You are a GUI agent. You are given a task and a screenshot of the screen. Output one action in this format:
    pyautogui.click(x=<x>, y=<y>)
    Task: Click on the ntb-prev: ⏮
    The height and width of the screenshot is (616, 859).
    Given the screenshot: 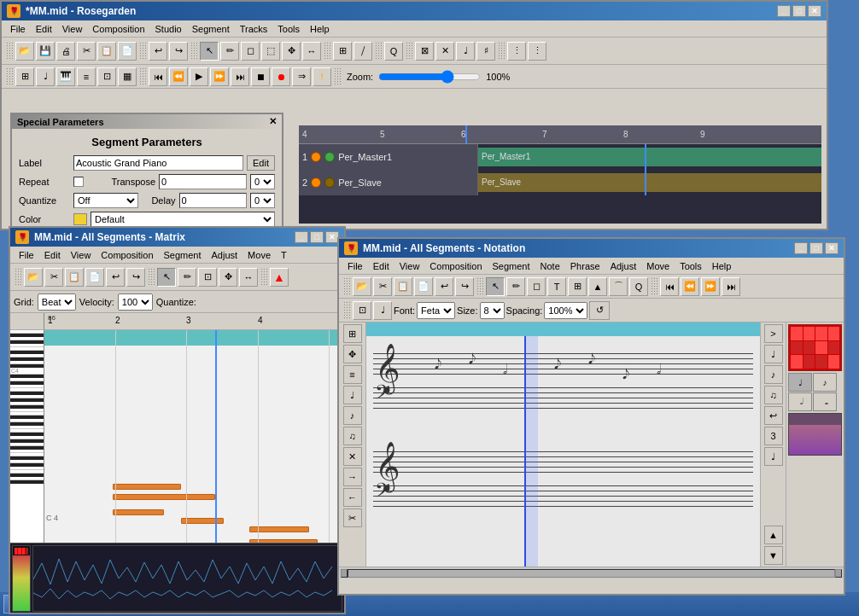 What is the action you would take?
    pyautogui.click(x=669, y=287)
    